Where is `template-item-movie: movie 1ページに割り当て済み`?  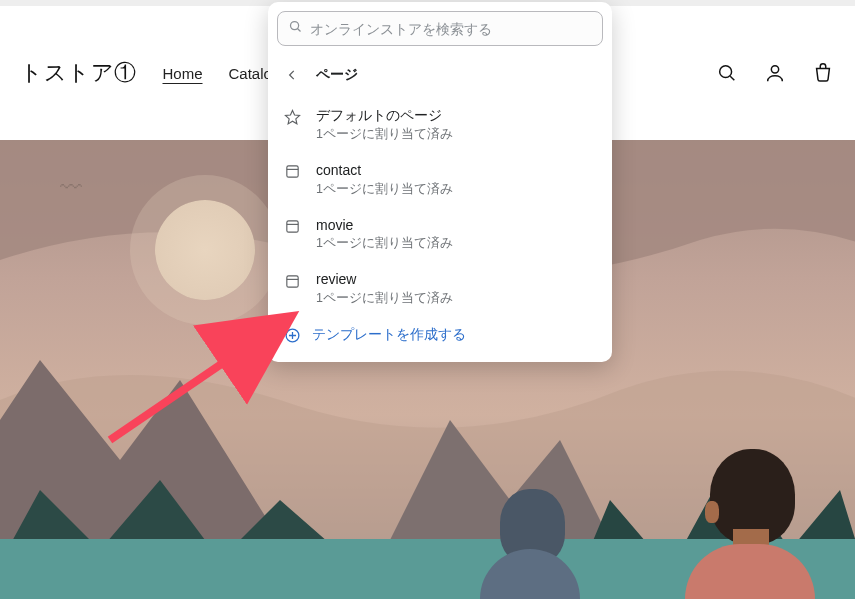
template-item-movie: movie 1ページに割り当て済み is located at coordinates (440, 234).